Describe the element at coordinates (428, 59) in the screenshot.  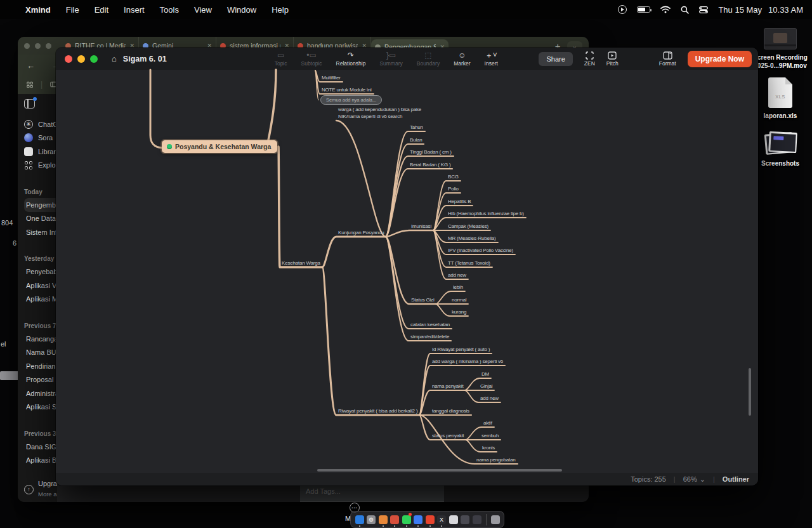
I see `toolbar-tool: ⬚ Boundary` at that location.